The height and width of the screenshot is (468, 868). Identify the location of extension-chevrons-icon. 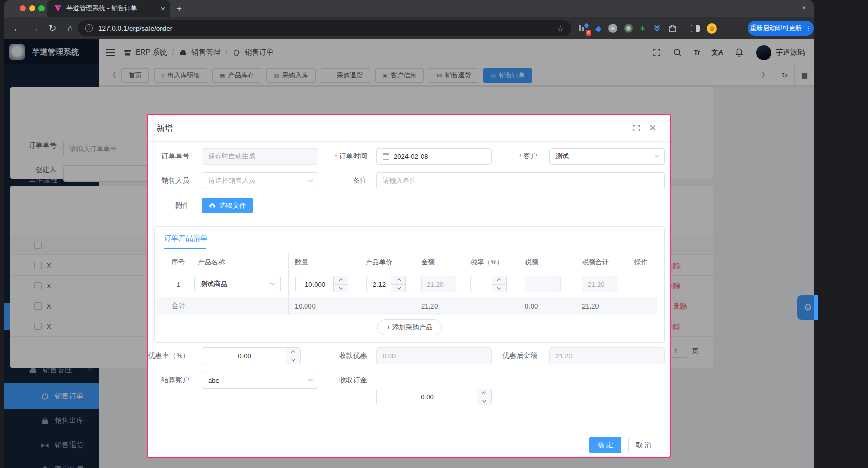
(657, 28).